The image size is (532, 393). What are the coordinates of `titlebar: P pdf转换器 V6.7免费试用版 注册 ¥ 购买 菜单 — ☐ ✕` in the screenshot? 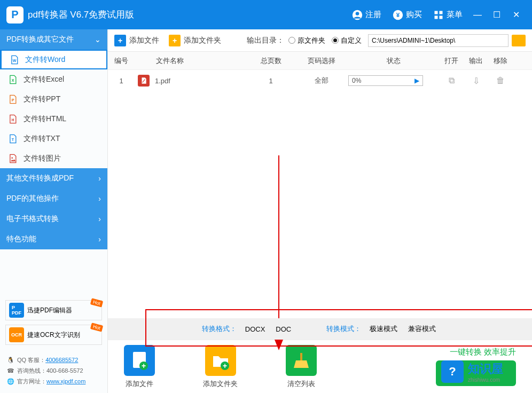 It's located at (266, 15).